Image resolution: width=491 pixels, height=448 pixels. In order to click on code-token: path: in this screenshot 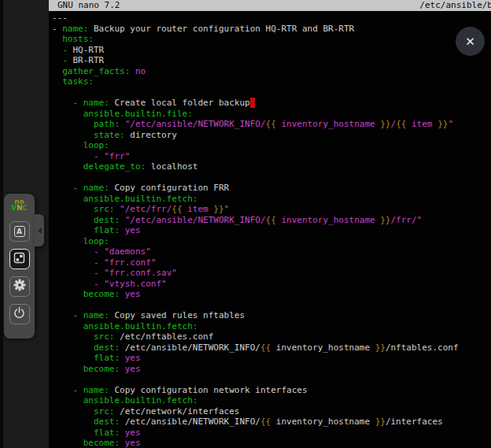, I will do `click(107, 124)`.